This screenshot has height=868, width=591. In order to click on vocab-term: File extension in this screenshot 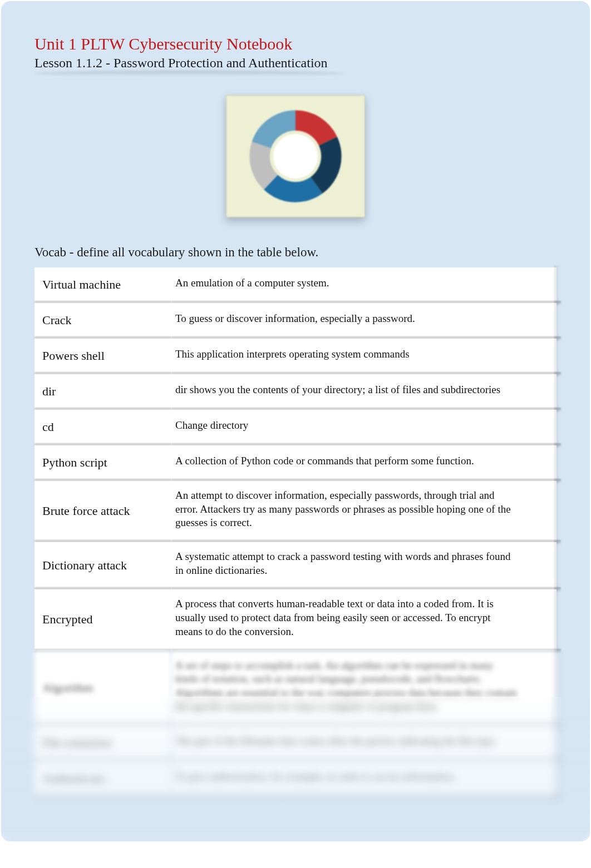, I will do `click(102, 743)`.